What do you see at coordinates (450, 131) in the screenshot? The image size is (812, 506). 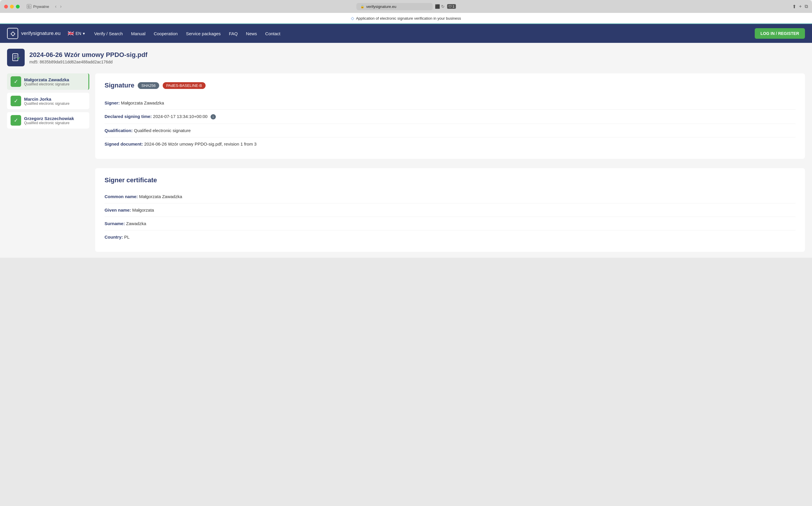 I see `sig-qual-row: Qualification: Qualified electronic sign…` at bounding box center [450, 131].